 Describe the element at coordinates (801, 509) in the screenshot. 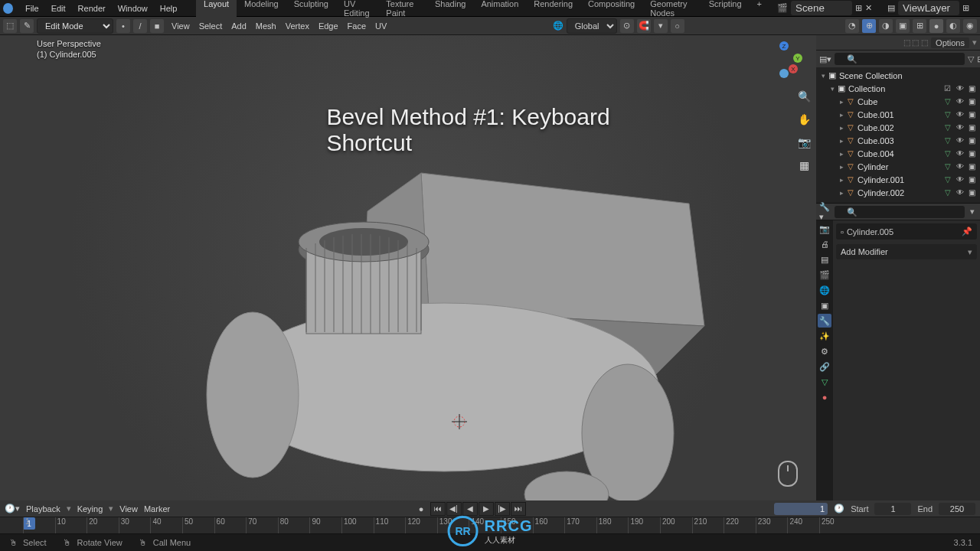

I see `current-frame-input` at that location.